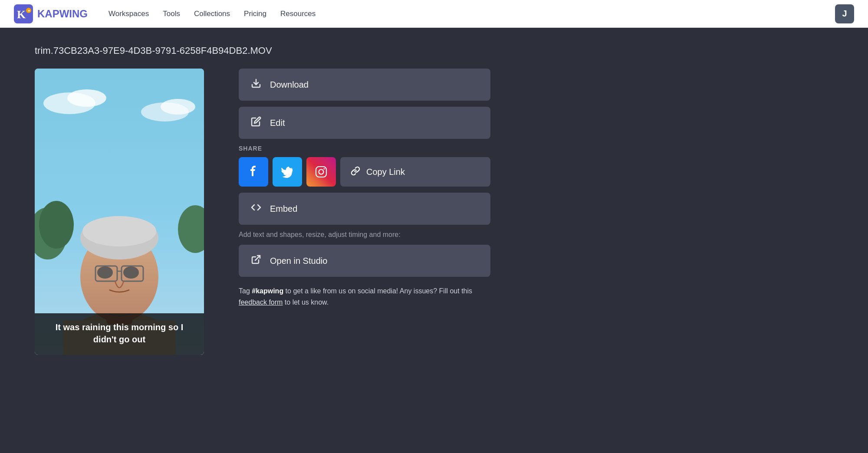 The height and width of the screenshot is (453, 868). What do you see at coordinates (321, 172) in the screenshot?
I see `instagram-icon` at bounding box center [321, 172].